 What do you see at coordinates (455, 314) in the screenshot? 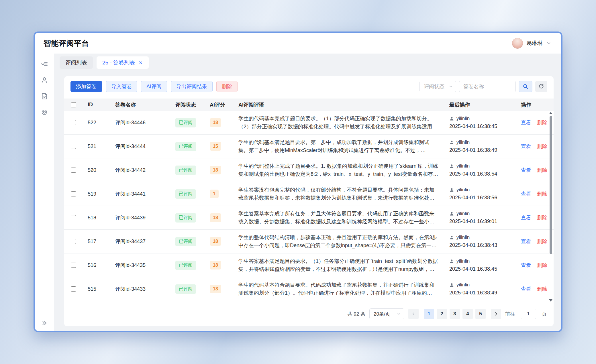
I see `page-button-3: 3` at bounding box center [455, 314].